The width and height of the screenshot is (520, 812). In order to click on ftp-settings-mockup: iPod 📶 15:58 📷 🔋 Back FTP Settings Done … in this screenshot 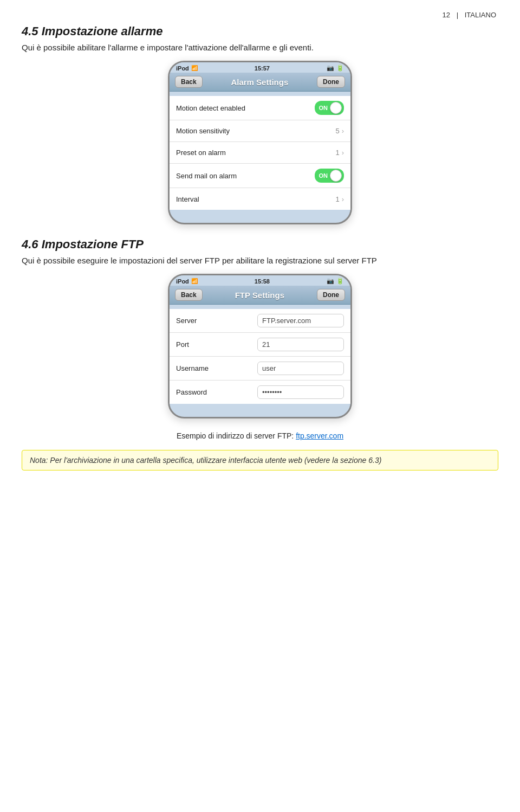, I will do `click(260, 346)`.